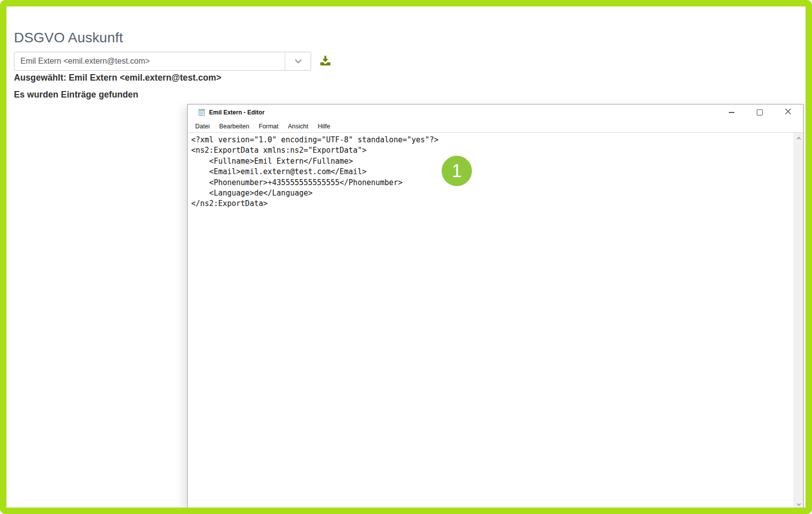 The width and height of the screenshot is (812, 514). Describe the element at coordinates (162, 61) in the screenshot. I see `person-select: Emil Extern <emil.extern@test.com>` at that location.